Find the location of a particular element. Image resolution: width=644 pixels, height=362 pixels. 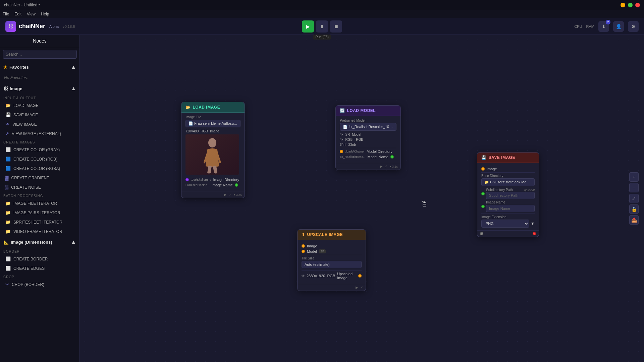

menubar: File Edit View Help is located at coordinates (322, 14).